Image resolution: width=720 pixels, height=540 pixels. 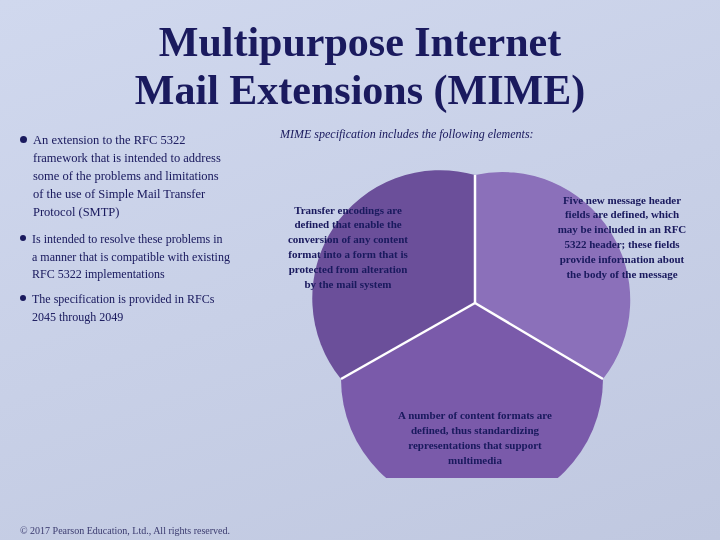 I want to click on pie-text-right: Five new message header fields are defin…, so click(x=622, y=238).